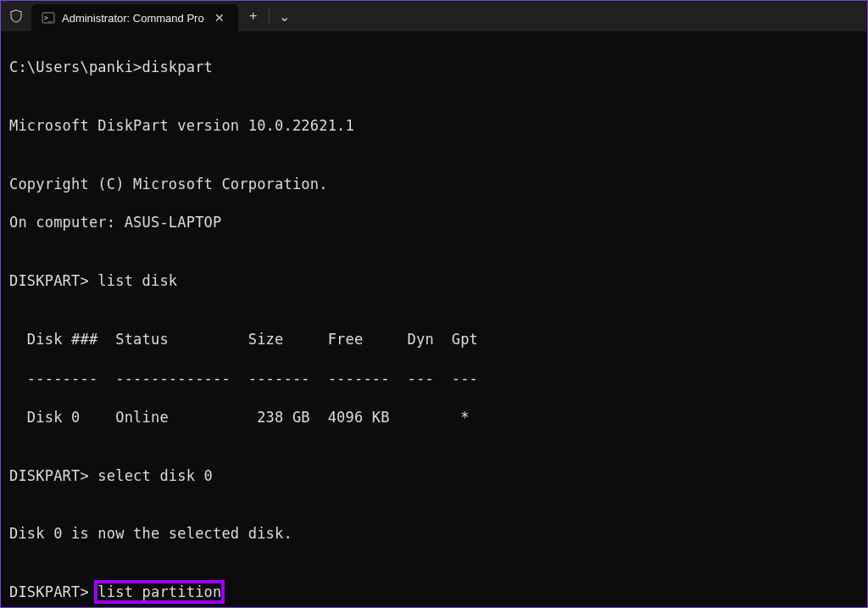 The image size is (868, 608). I want to click on version-line: Microsoft DiskPart version 10.0.22621.1, so click(434, 126).